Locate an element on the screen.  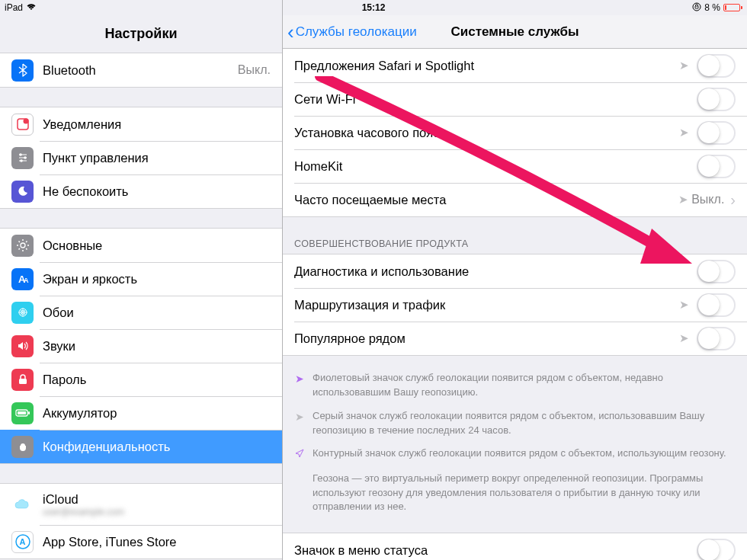
bluetooth-icon is located at coordinates (23, 70).